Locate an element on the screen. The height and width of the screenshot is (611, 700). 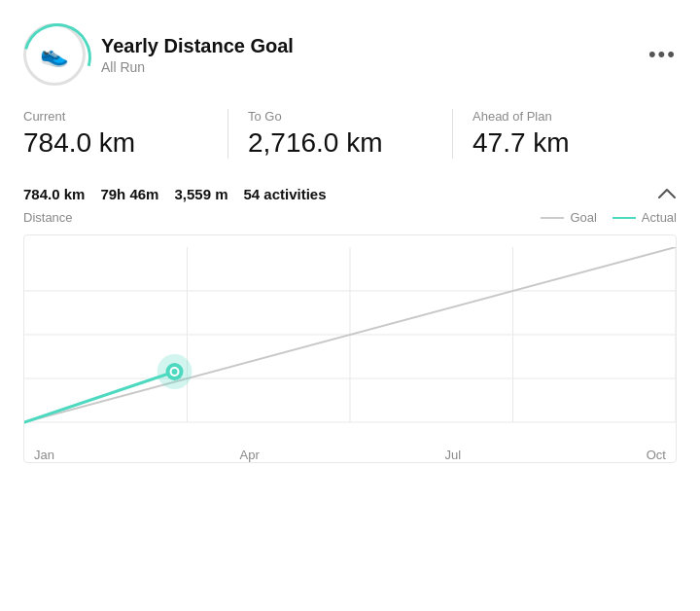
legend-goal-label: Goal is located at coordinates (583, 218).